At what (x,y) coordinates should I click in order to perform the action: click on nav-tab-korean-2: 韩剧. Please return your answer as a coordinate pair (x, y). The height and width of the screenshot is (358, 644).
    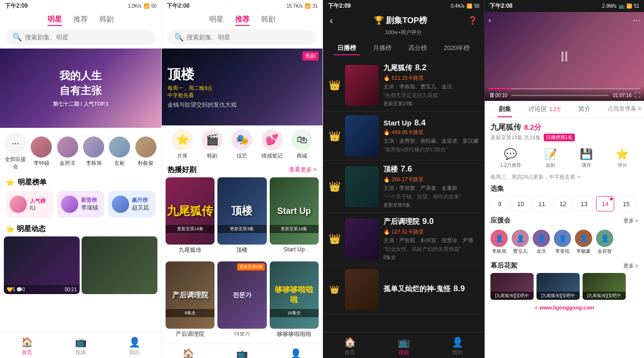
    Looking at the image, I should click on (268, 20).